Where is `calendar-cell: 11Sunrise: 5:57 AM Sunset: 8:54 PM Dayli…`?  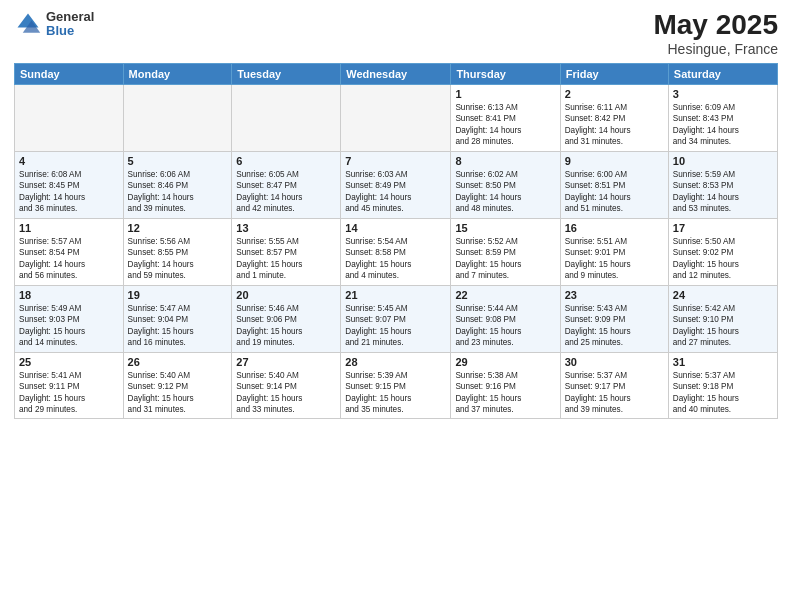 calendar-cell: 11Sunrise: 5:57 AM Sunset: 8:54 PM Dayli… is located at coordinates (70, 252).